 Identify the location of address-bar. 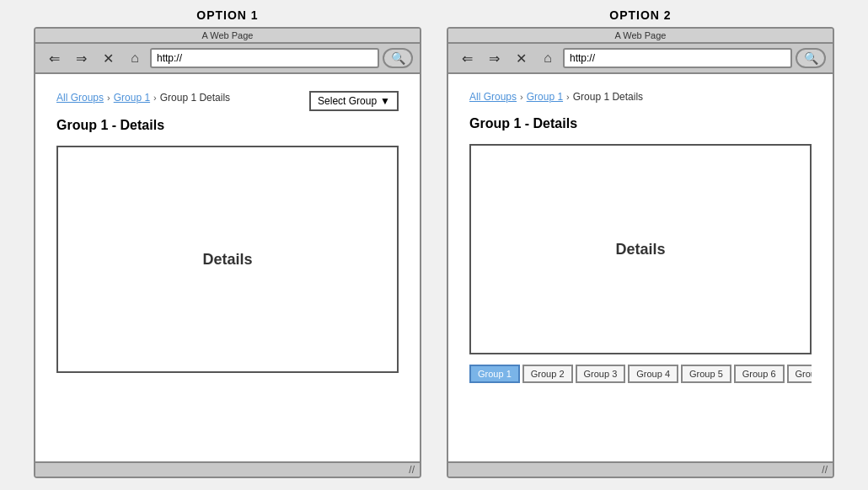
(265, 58).